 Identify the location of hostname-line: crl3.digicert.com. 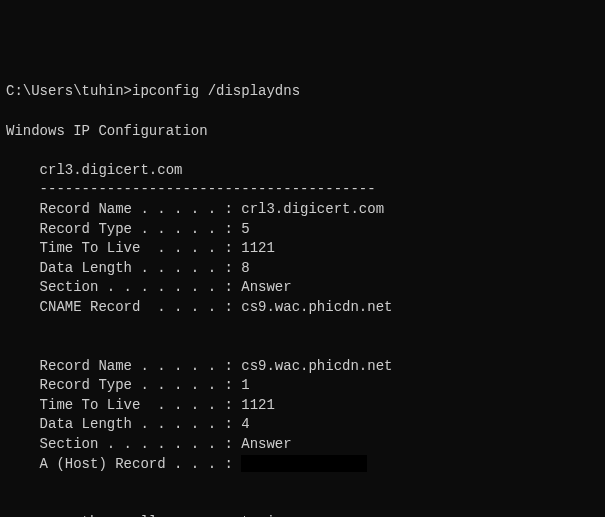
(302, 171).